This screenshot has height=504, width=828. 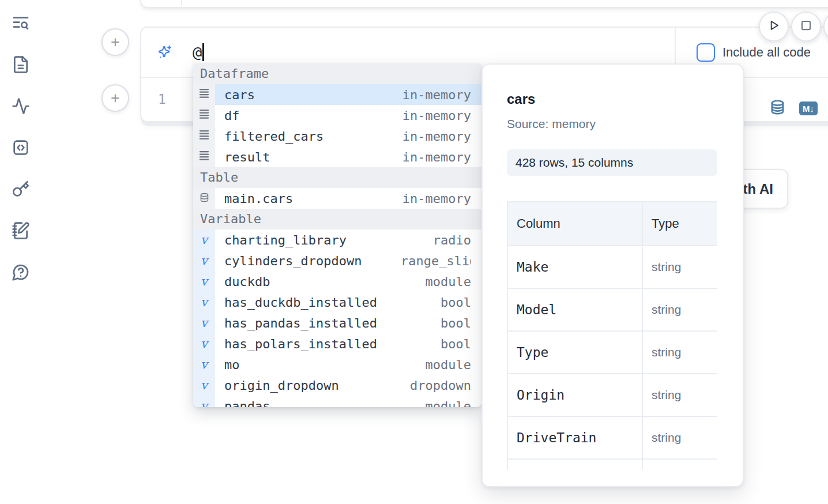 I want to click on completion-item: carsin-memory, so click(x=337, y=95).